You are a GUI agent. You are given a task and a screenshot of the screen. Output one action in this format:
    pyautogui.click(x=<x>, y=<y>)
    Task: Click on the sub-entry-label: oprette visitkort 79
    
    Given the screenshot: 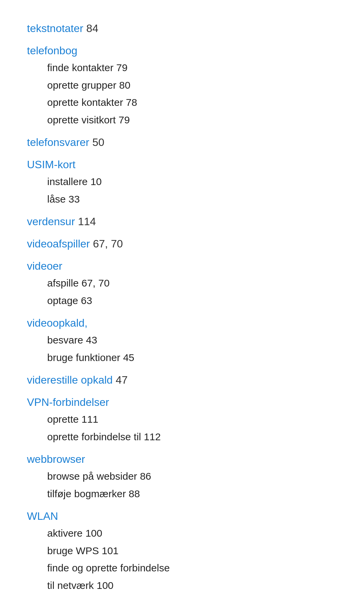 What is the action you would take?
    pyautogui.click(x=182, y=120)
    